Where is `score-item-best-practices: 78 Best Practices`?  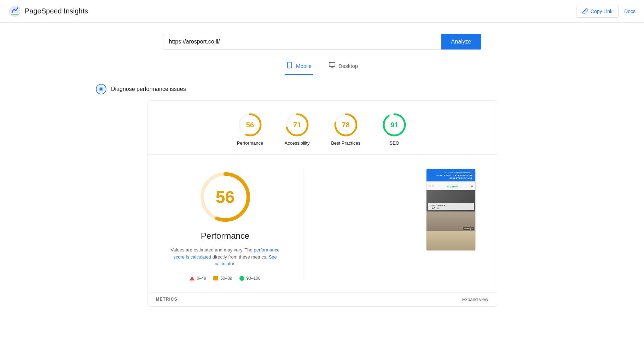
score-item-best-practices: 78 Best Practices is located at coordinates (346, 129).